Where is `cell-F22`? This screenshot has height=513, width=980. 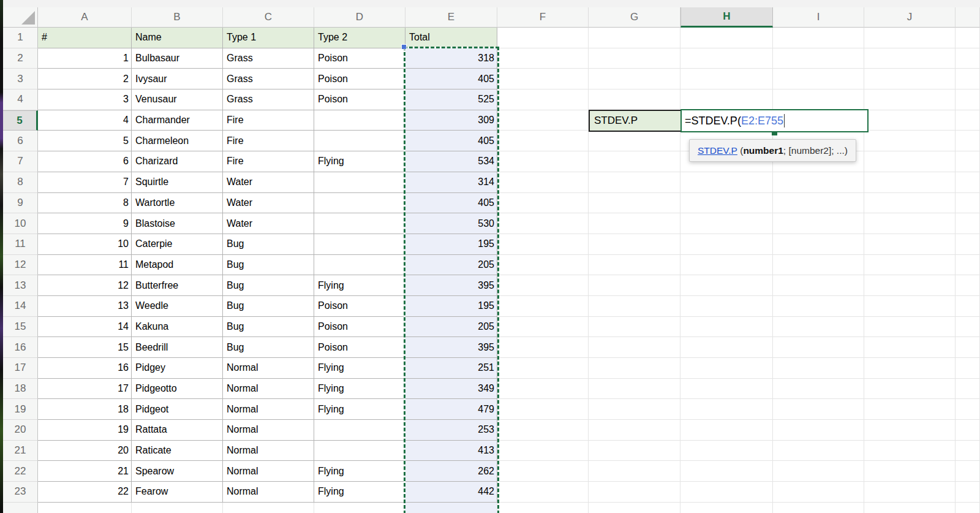 cell-F22 is located at coordinates (543, 471).